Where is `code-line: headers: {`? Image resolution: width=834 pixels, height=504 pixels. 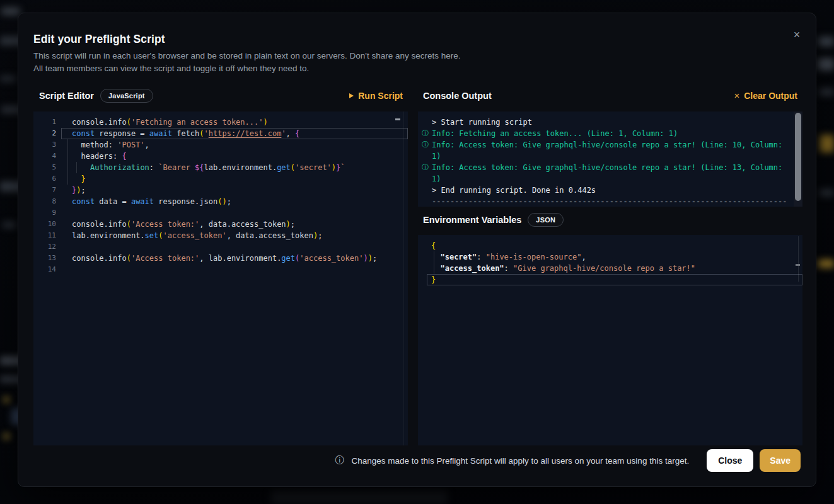
code-line: headers: { is located at coordinates (235, 156).